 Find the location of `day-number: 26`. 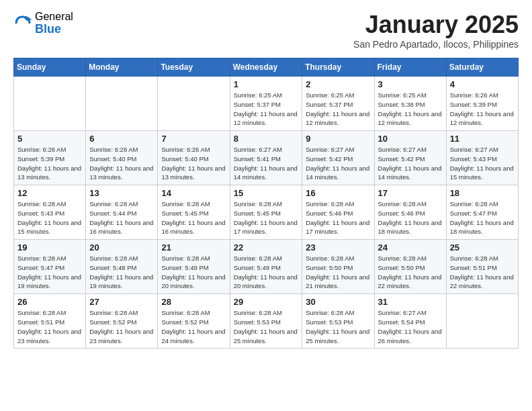

day-number: 26 is located at coordinates (50, 302).